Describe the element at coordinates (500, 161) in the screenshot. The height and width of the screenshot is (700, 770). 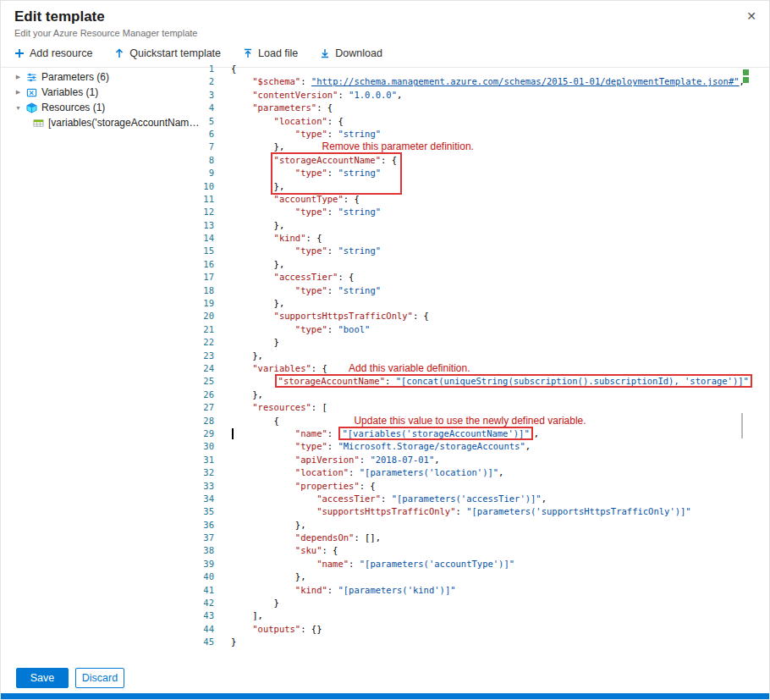
I see `code-line: "storageAccountName": {` at that location.